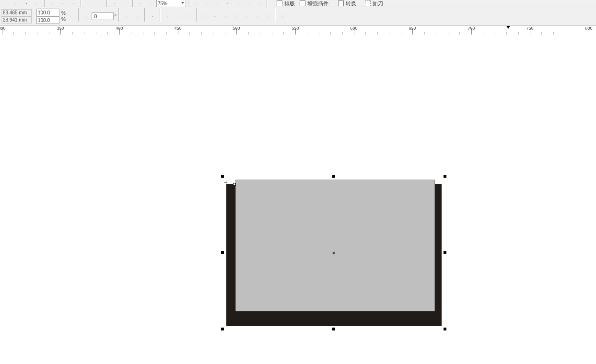 This screenshot has width=596, height=364. What do you see at coordinates (225, 16) in the screenshot?
I see `intersect-icon` at bounding box center [225, 16].